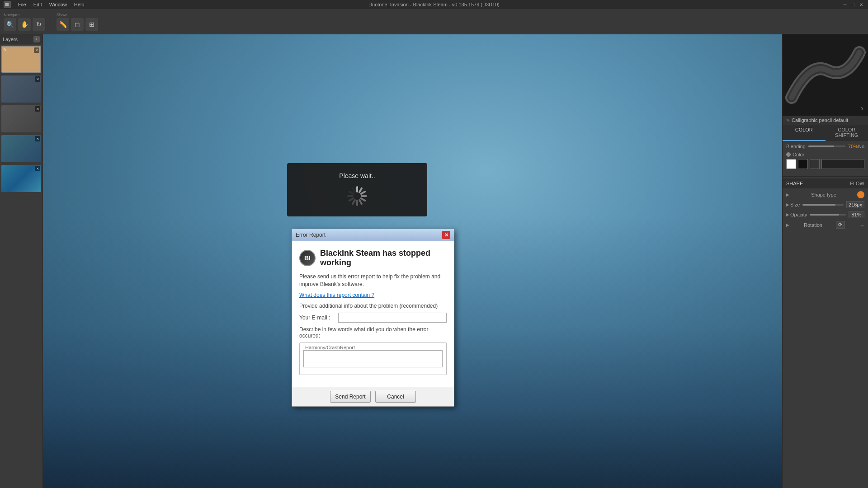 This screenshot has height=488, width=868. I want to click on size-slider, so click(823, 205).